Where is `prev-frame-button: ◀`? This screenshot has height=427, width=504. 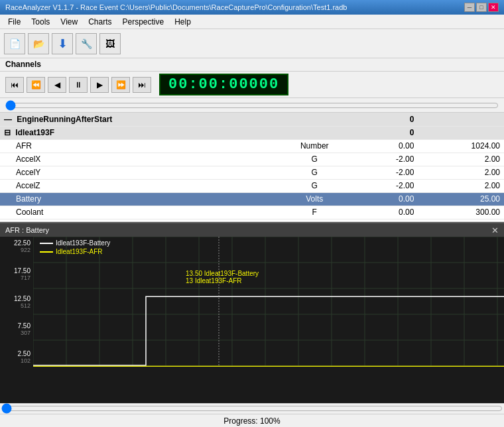 prev-frame-button: ◀ is located at coordinates (57, 85).